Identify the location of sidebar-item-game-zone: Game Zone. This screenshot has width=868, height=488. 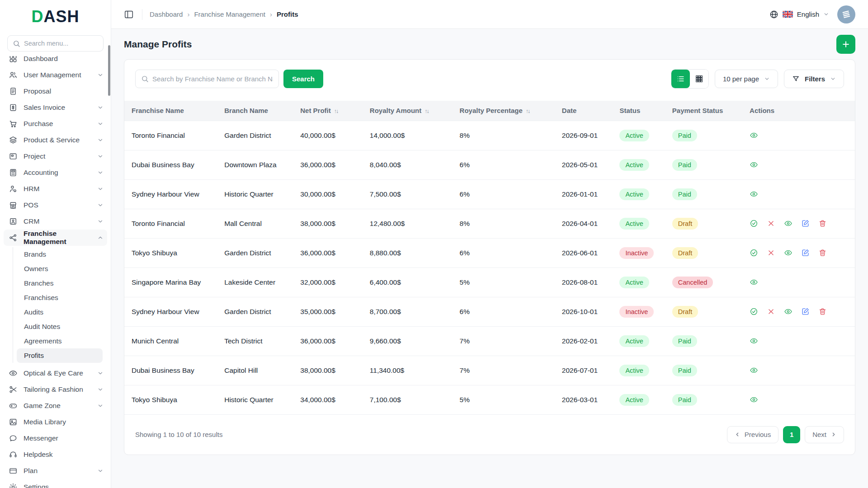
(55, 406).